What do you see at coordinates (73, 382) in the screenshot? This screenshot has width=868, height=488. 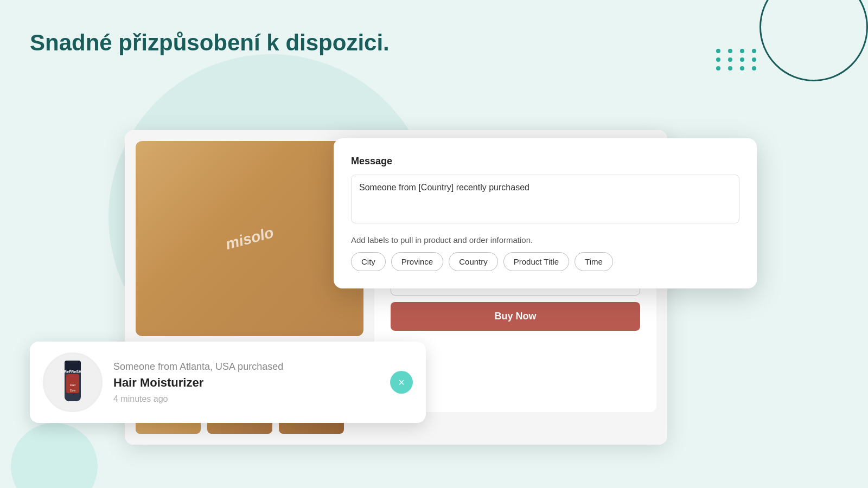 I see `toast-avatar: ReFReSH Hair Dye` at bounding box center [73, 382].